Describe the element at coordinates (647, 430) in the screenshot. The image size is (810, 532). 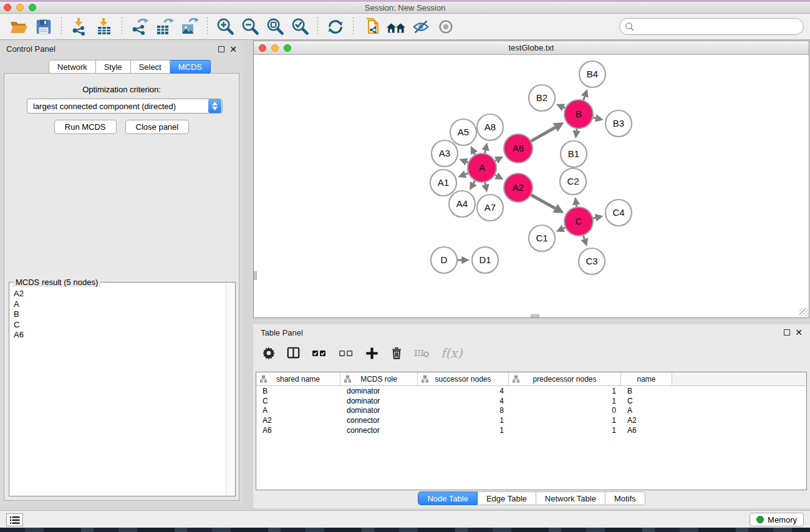
I see `table-cell: A6` at that location.